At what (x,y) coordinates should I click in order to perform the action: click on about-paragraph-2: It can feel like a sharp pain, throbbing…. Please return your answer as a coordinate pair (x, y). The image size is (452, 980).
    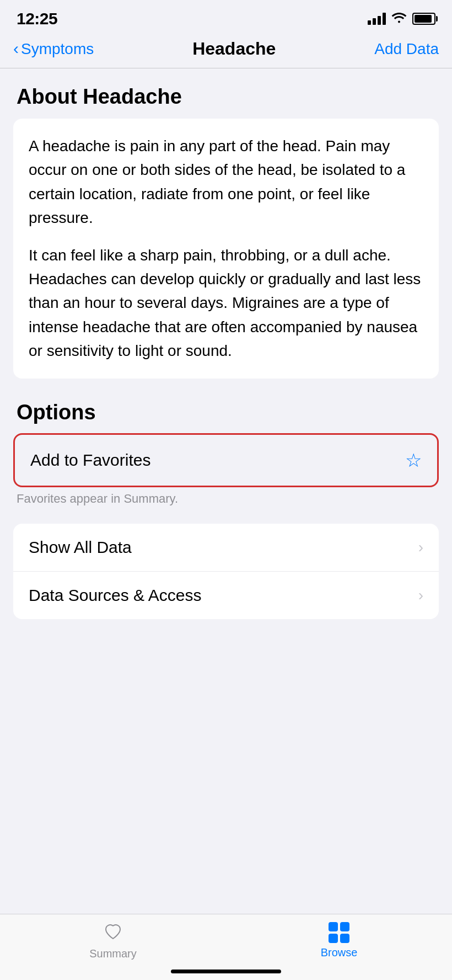
    Looking at the image, I should click on (226, 303).